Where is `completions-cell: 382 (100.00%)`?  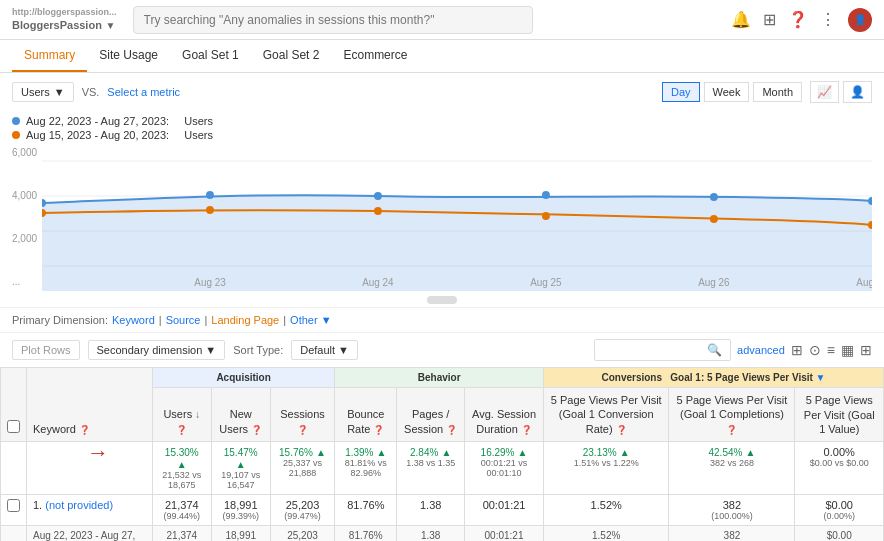 completions-cell: 382 (100.00%) is located at coordinates (732, 510).